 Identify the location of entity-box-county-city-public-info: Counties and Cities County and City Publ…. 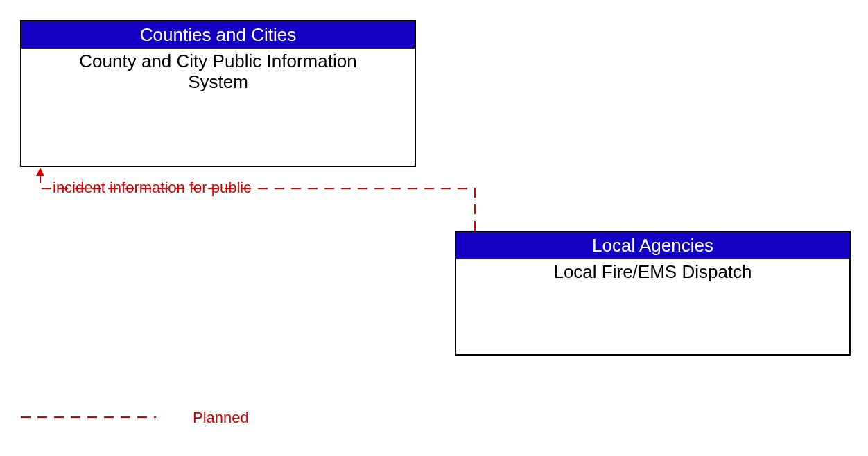
(218, 94).